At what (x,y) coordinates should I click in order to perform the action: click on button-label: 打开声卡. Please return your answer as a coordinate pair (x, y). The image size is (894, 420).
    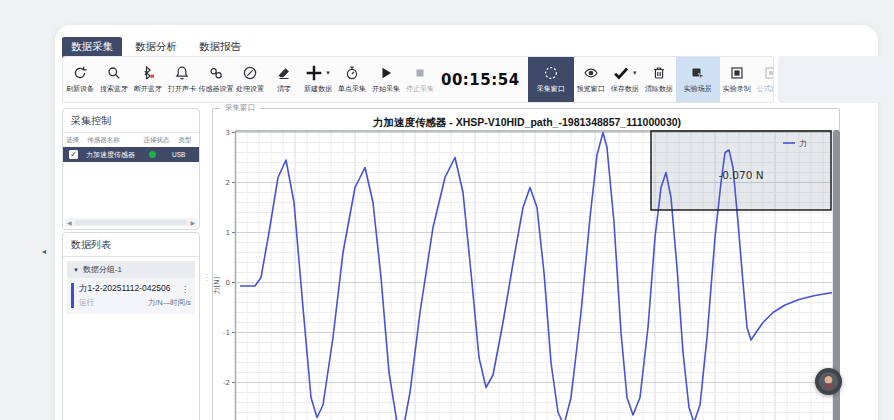
    Looking at the image, I should click on (182, 89).